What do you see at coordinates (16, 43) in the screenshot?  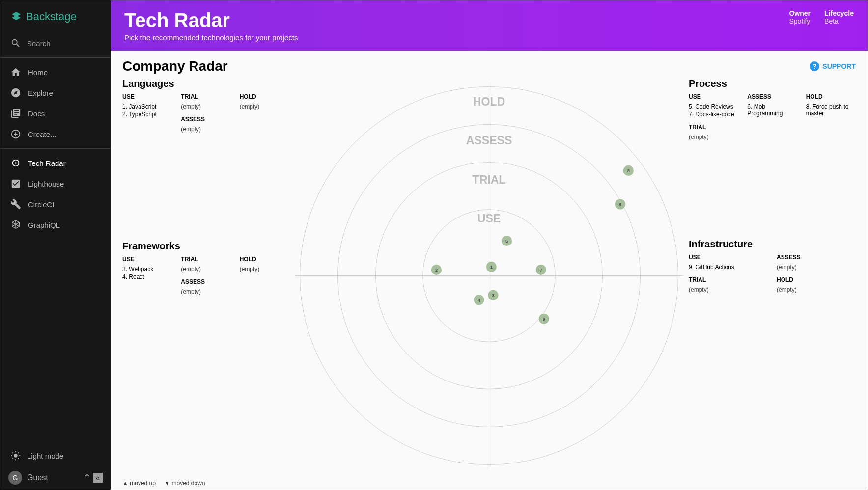 I see `search-icon` at bounding box center [16, 43].